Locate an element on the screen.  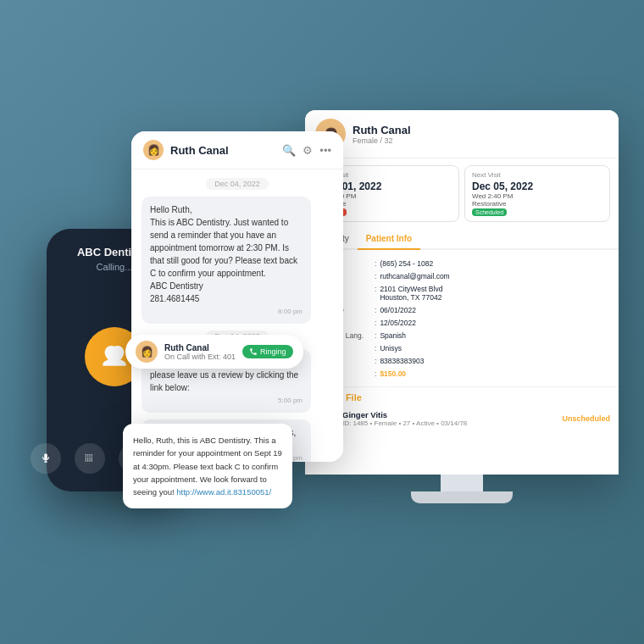
chat-message-1: Hello Ruth, This is ABC Dentistry. Just … is located at coordinates (226, 260).